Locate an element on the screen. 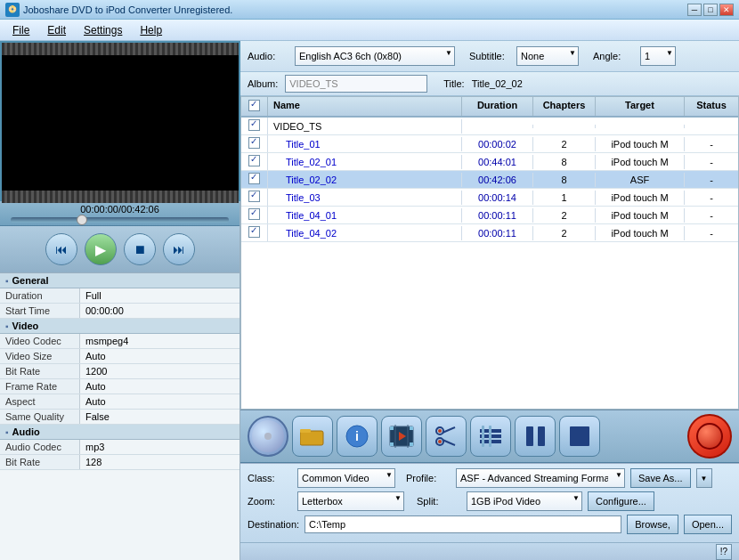  prop-starttime-label: Start Time is located at coordinates (40, 311).